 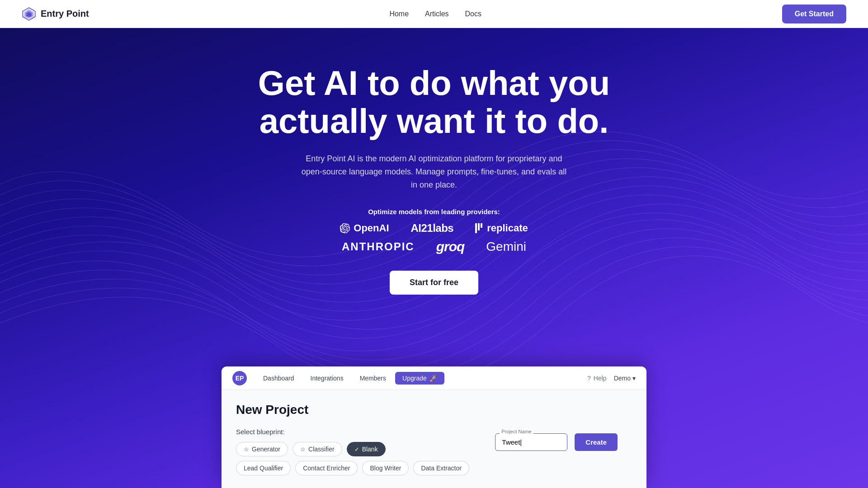 What do you see at coordinates (434, 247) in the screenshot?
I see `providers-row-2: ANTHROPIC groq Gemini` at bounding box center [434, 247].